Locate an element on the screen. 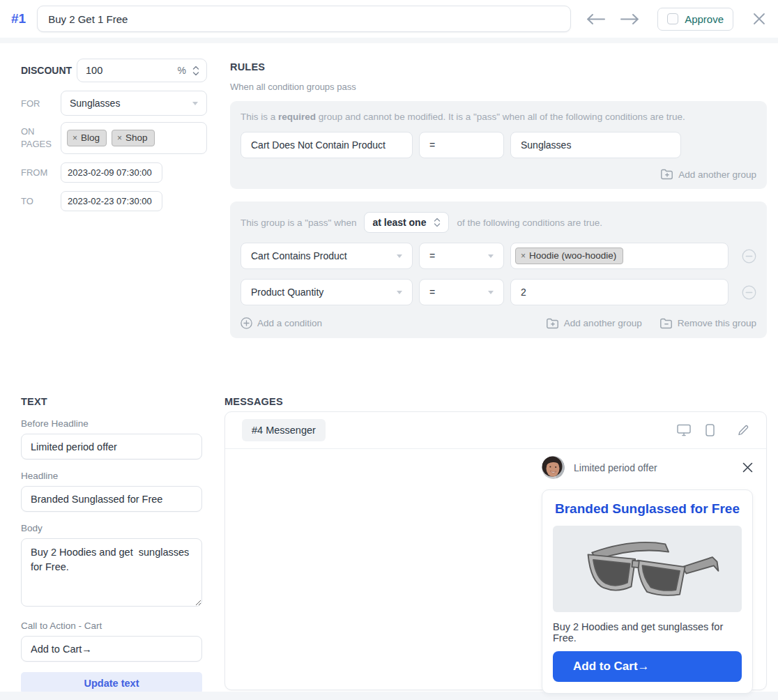 This screenshot has width=778, height=700. to-row: TO is located at coordinates (114, 201).